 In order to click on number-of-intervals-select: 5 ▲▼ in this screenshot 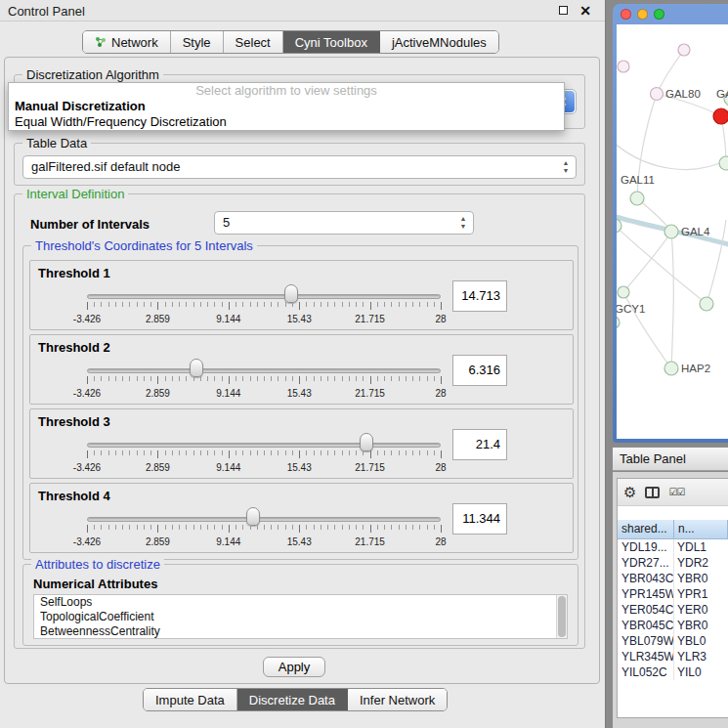, I will do `click(344, 223)`.